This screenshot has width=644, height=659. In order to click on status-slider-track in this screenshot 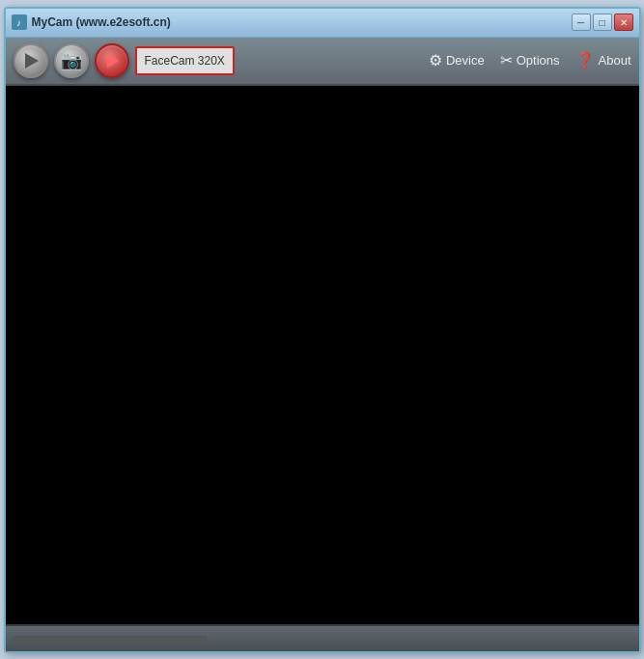, I will do `click(110, 639)`.